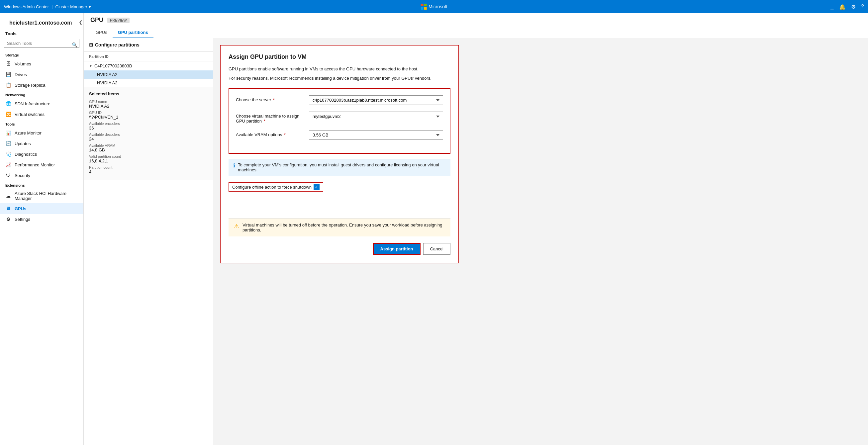 This screenshot has width=868, height=445. What do you see at coordinates (97, 20) in the screenshot?
I see `page-title: GPU` at bounding box center [97, 20].